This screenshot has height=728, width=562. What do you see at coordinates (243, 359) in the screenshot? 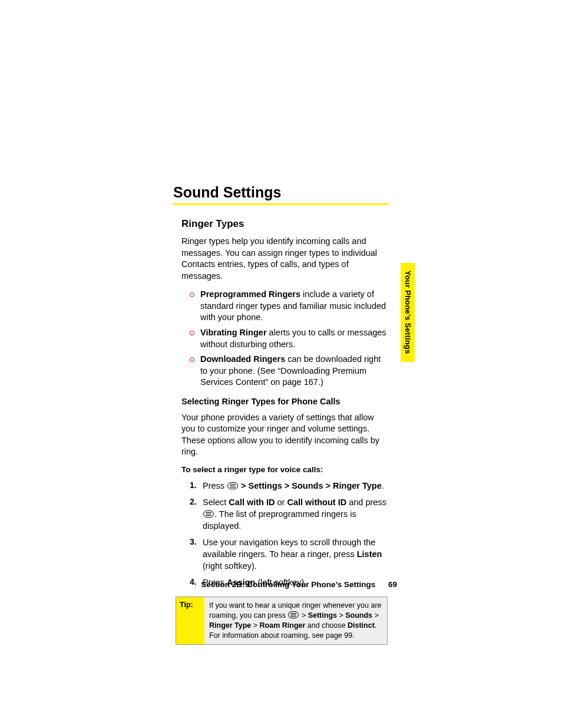
I see `term: Downloaded Ringers` at bounding box center [243, 359].